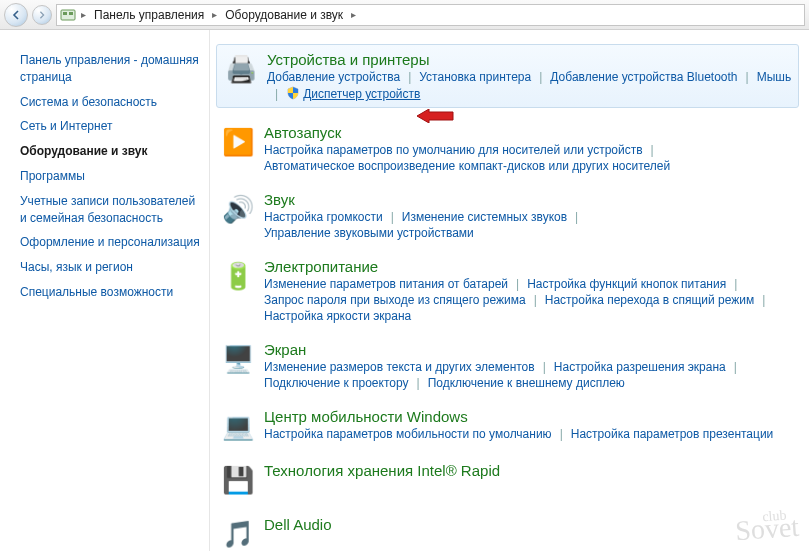 This screenshot has height=551, width=809. Describe the element at coordinates (508, 290) in the screenshot. I see `category-3: 🔋ЭлектропитаниеИзменение параметров пита…` at that location.